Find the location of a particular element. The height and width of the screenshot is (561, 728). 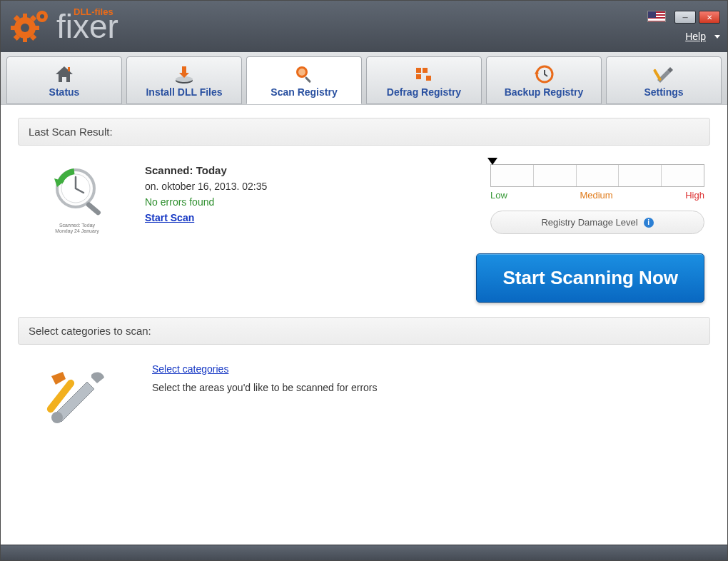

tab-status: Status is located at coordinates (64, 80).